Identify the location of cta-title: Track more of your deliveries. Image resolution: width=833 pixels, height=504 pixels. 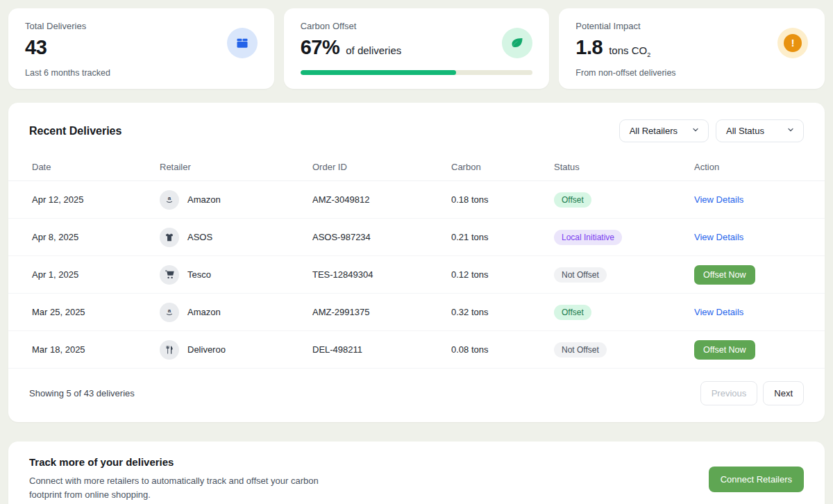
(185, 462).